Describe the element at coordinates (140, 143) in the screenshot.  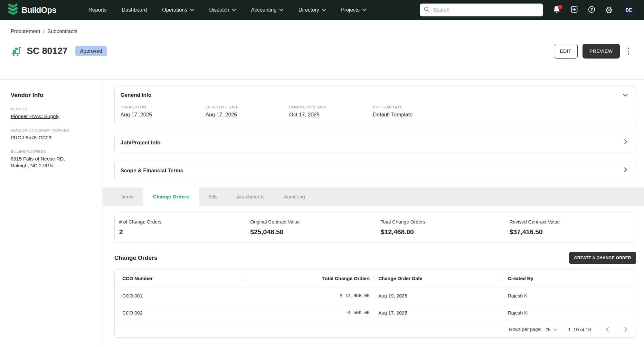
I see `job-project-info-title: Job/Project Info` at that location.